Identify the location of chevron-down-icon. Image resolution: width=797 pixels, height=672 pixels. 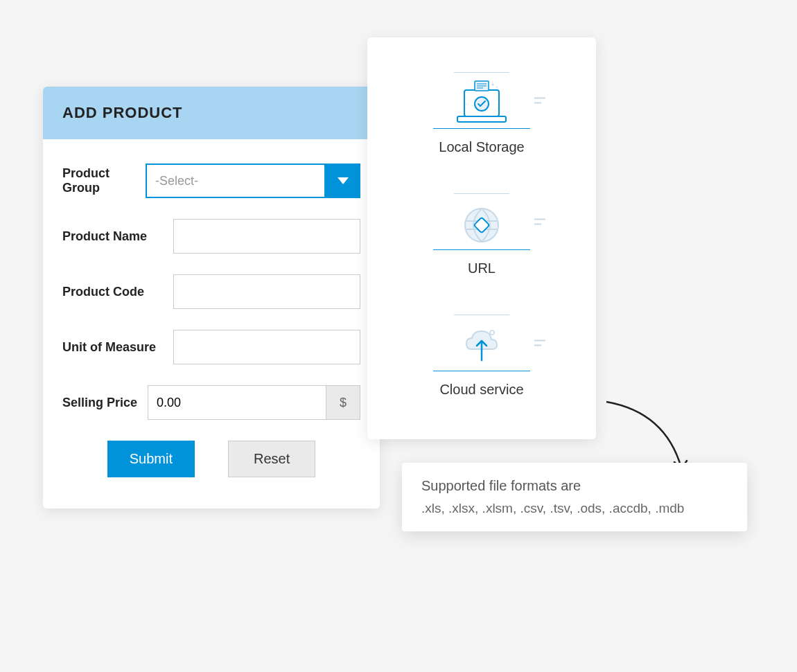
(343, 181).